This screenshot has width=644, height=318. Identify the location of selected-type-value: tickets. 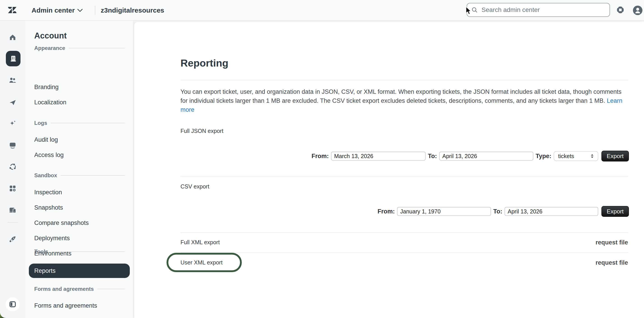
(566, 156).